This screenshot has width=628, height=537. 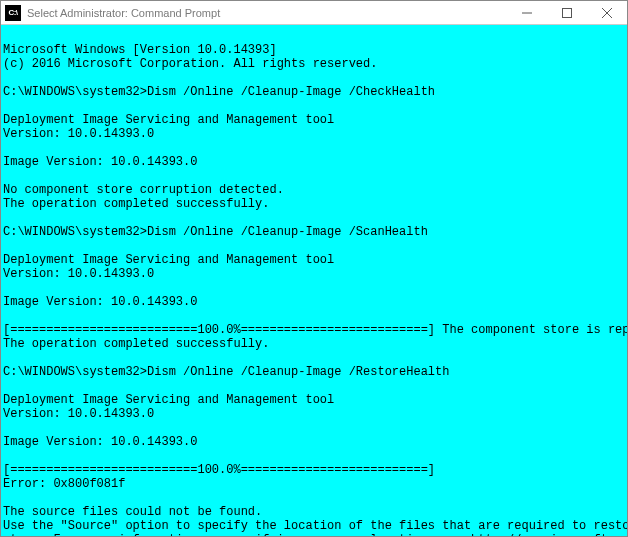 I want to click on maximize-icon, so click(x=567, y=13).